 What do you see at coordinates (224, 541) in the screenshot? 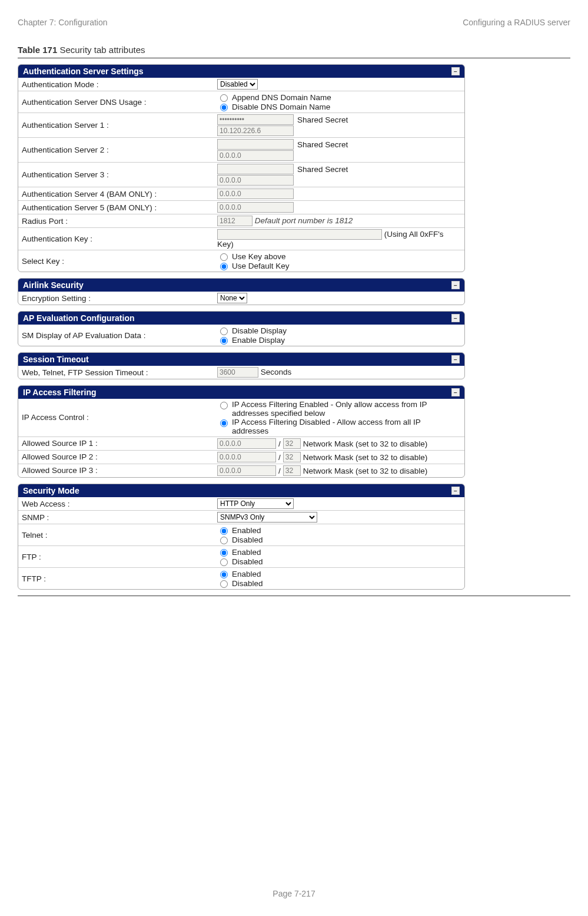
I see `telnet-disabled-radio` at bounding box center [224, 541].